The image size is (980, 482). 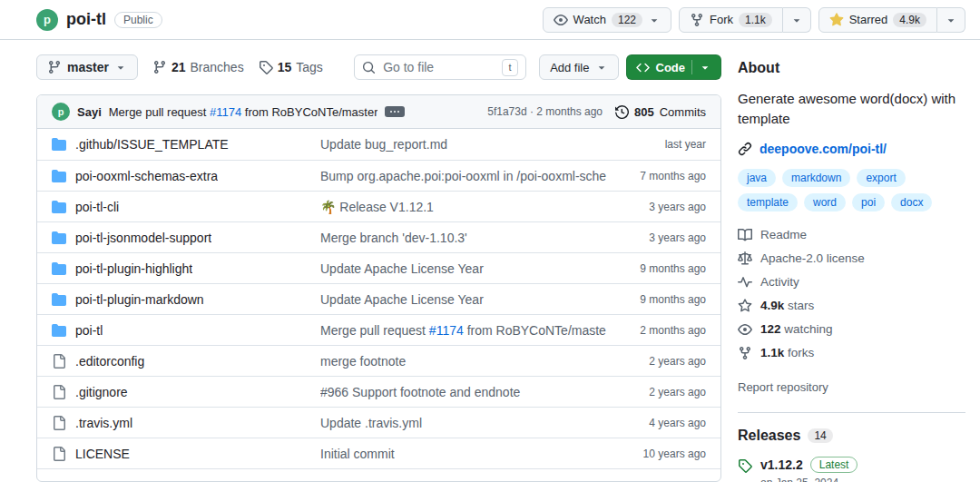 I want to click on commit-meta: 5f1a73d · 2 months ago 805 Commits, so click(x=597, y=113).